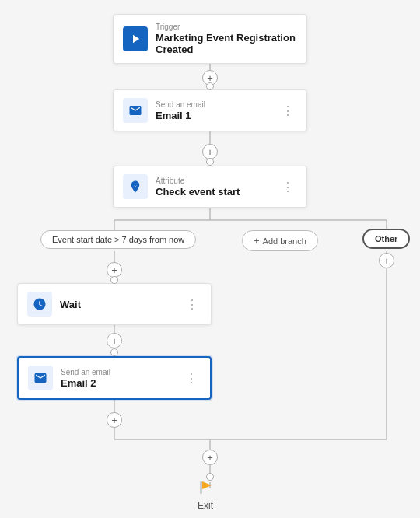 The width and height of the screenshot is (420, 518). I want to click on wait-content: Wait, so click(117, 305).